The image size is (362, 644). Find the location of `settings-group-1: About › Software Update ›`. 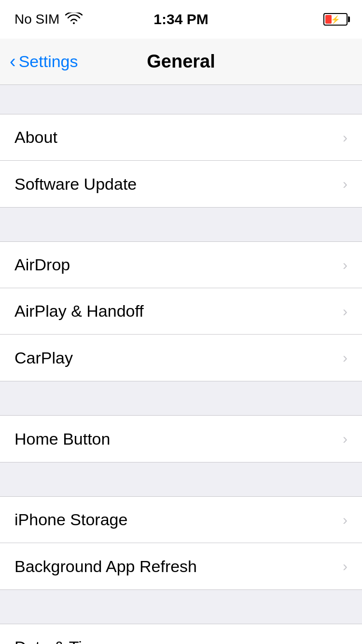

settings-group-1: About › Software Update › is located at coordinates (181, 161).